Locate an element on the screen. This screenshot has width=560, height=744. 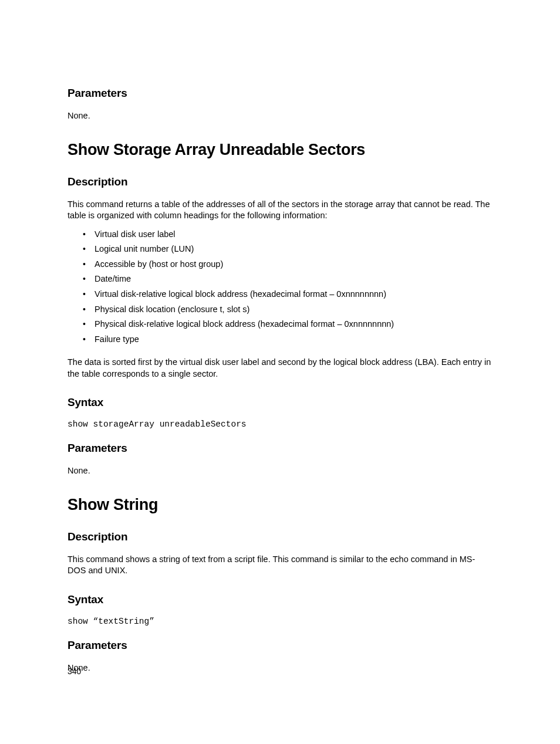
heading-show-storage-array-unreadable-sectors: Show Storage Array Unreadable Sectors is located at coordinates (280, 150).